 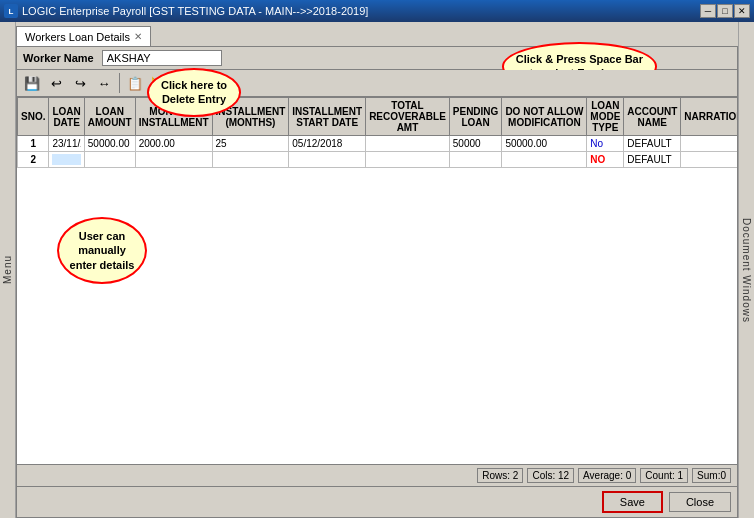 What do you see at coordinates (56, 83) in the screenshot?
I see `undo-button: ↩` at bounding box center [56, 83].